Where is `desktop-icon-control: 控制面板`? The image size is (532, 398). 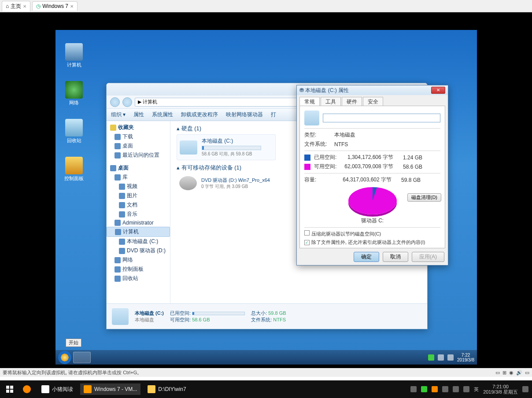 desktop-icon-control: 控制面板 is located at coordinates (74, 169).